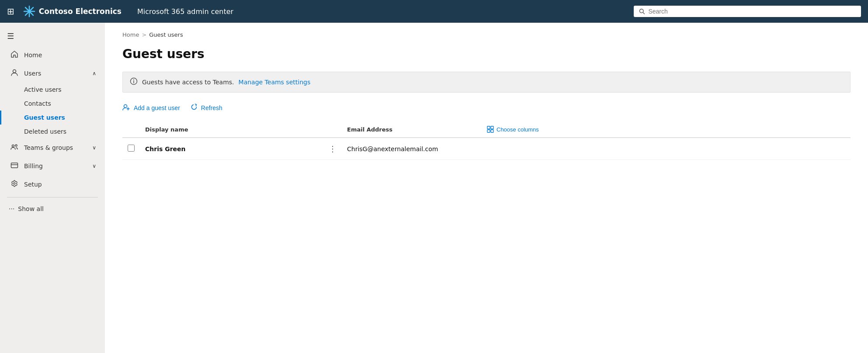  I want to click on row-checkbox, so click(131, 148).